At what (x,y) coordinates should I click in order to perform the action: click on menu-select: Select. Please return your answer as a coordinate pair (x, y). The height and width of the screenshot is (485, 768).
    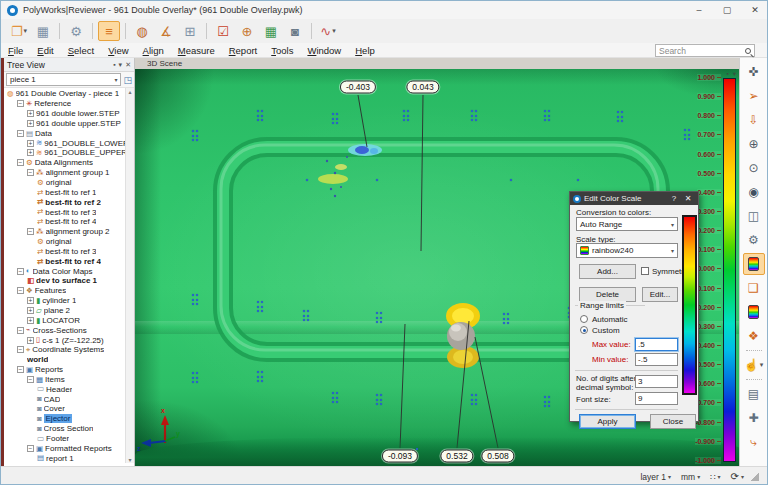
    Looking at the image, I should click on (81, 50).